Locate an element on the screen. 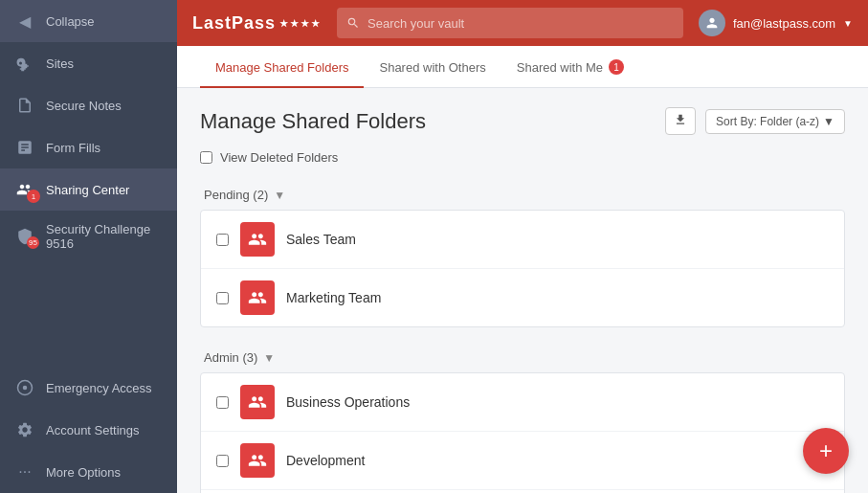 Image resolution: width=868 pixels, height=493 pixels. view-deleted-row: View Deleted Folders is located at coordinates (523, 157).